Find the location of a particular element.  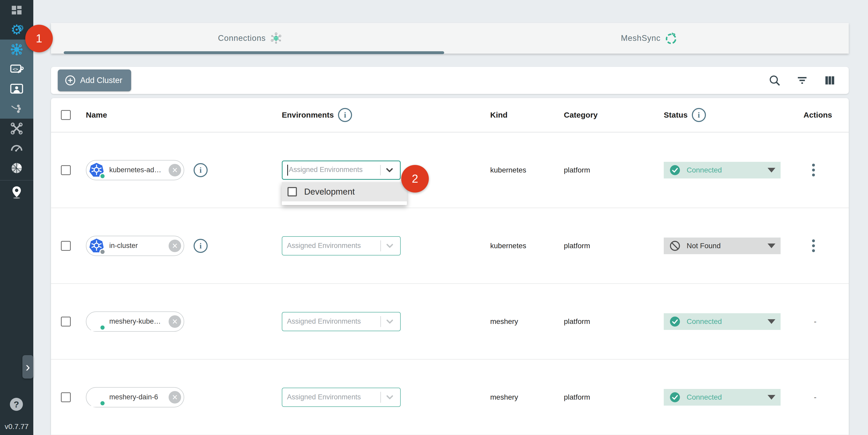

sidebar-item-sessions is located at coordinates (17, 89).